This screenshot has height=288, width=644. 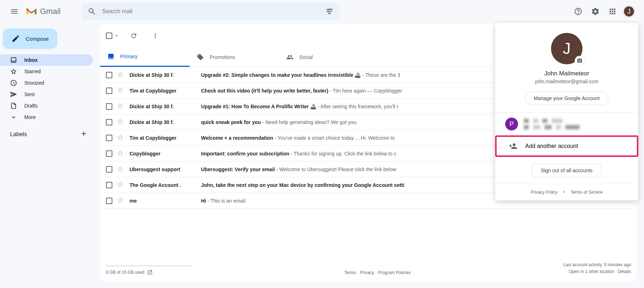 I want to click on compose-button: Compose, so click(x=30, y=39).